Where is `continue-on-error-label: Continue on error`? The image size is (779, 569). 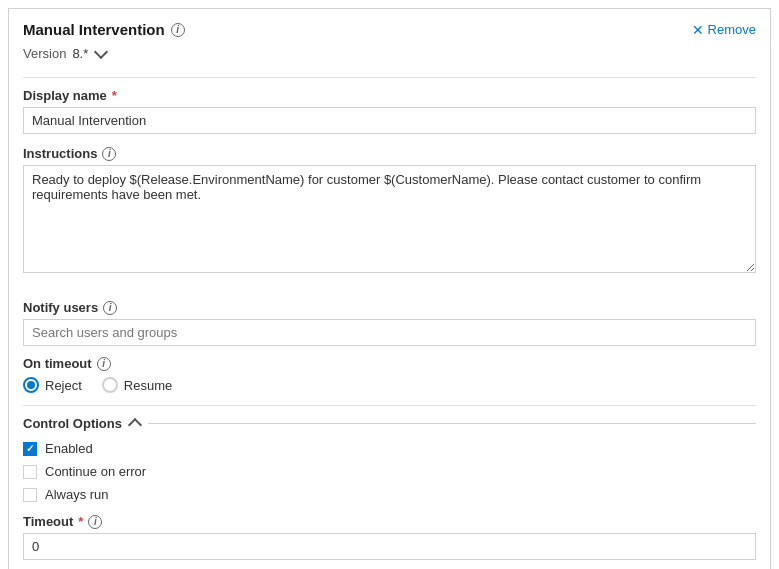
continue-on-error-label: Continue on error is located at coordinates (96, 472).